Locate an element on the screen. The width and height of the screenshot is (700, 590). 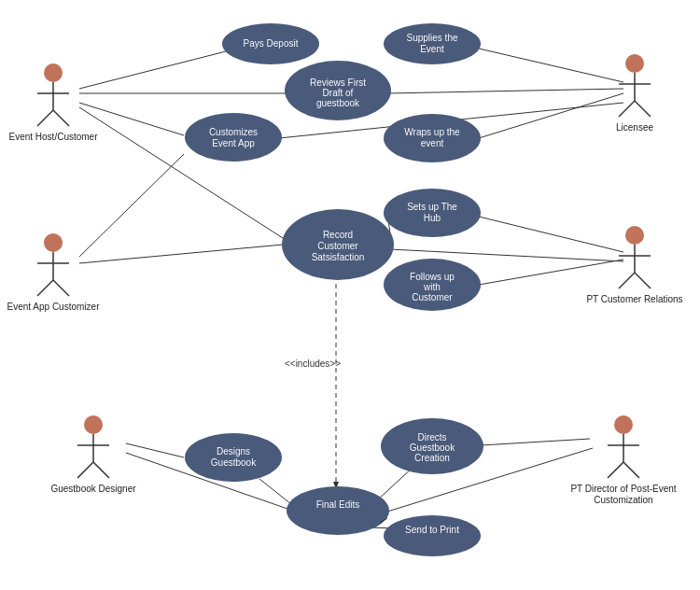
use-case-reviews-label: Reviews First is located at coordinates (338, 82).